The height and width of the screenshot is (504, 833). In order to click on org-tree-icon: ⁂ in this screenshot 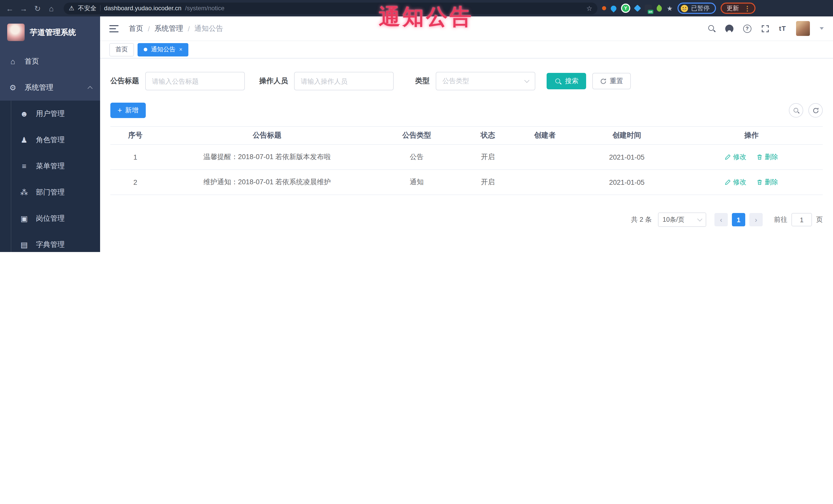, I will do `click(24, 192)`.